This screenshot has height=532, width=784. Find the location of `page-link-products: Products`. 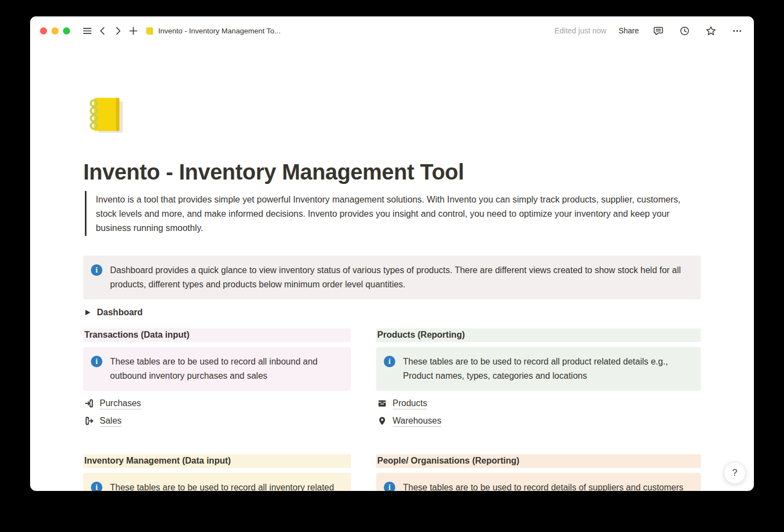

page-link-products: Products is located at coordinates (539, 403).